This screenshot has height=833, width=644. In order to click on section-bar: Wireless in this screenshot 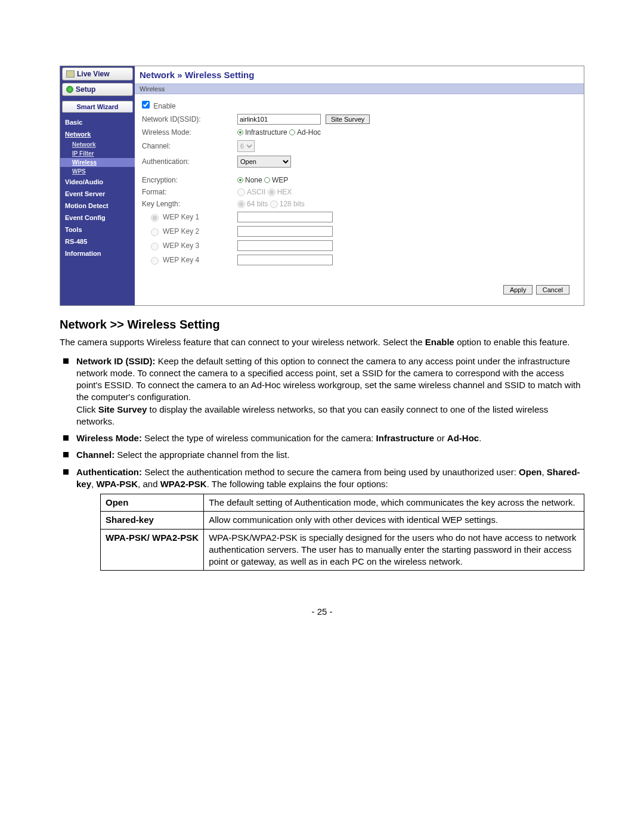, I will do `click(359, 89)`.